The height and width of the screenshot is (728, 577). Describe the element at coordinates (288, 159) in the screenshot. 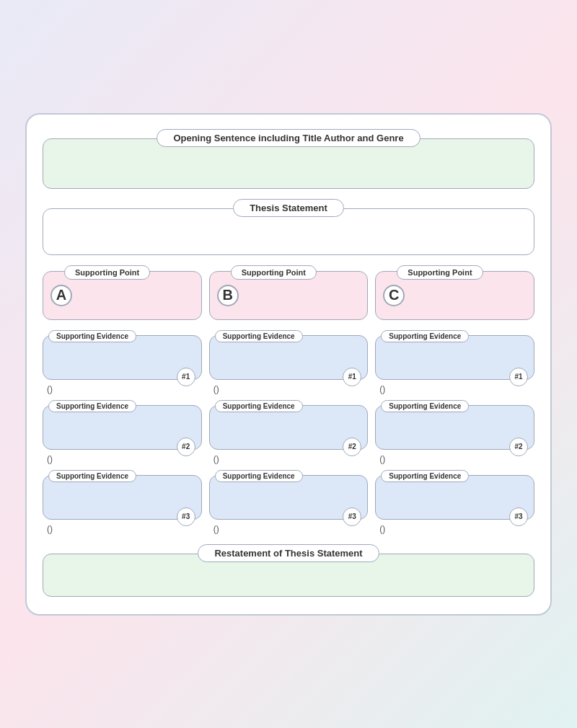

I see `opening-section: Opening Sentence including Title Author …` at that location.